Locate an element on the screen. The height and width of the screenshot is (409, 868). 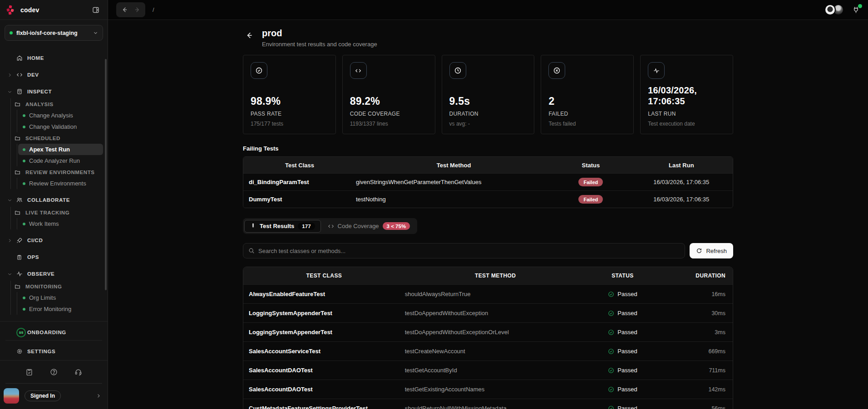
stat-card-failed: 2FAILEDTests failed is located at coordinates (587, 94).